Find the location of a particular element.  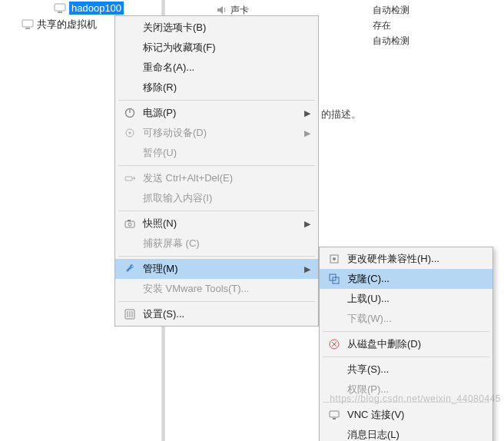

menu-grab-input: 抓取输入内容(I) is located at coordinates (217, 198).